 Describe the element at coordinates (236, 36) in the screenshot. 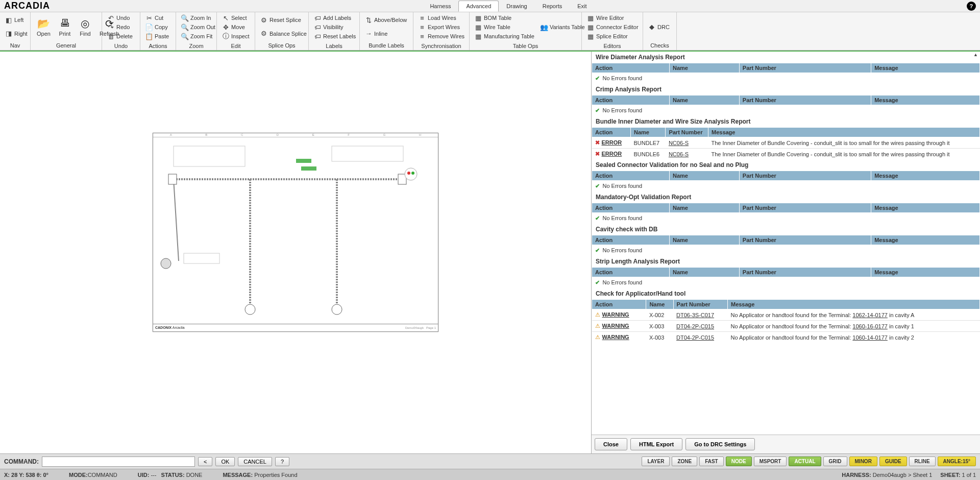

I see `inspect-button: ⓘInspect` at that location.